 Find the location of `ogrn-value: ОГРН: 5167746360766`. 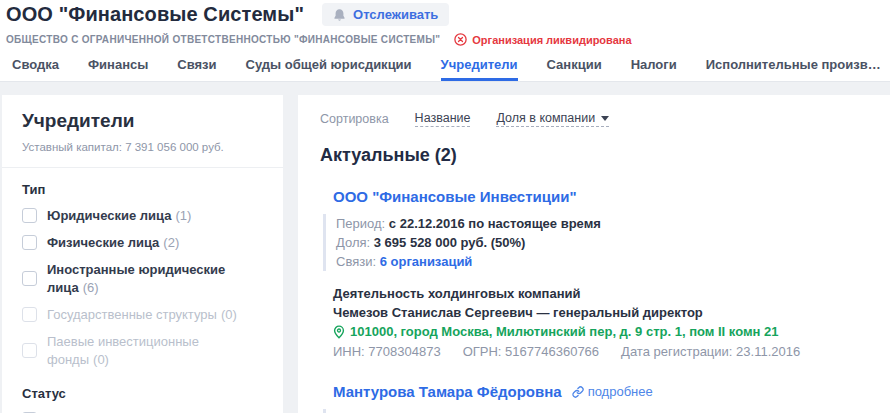

ogrn-value: ОГРН: 5167746360766 is located at coordinates (531, 352).